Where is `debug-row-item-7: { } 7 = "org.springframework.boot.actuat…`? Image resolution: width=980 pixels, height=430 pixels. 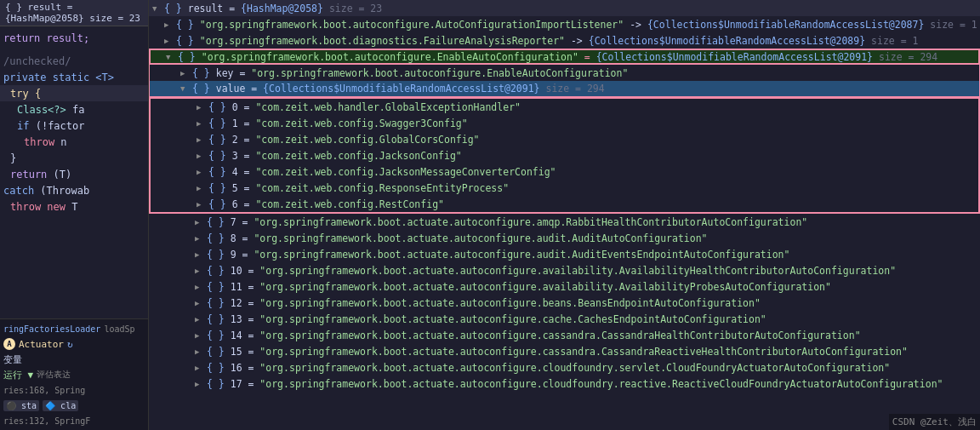
debug-row-item-7: { } 7 = "org.springframework.boot.actuat… is located at coordinates (565, 221).